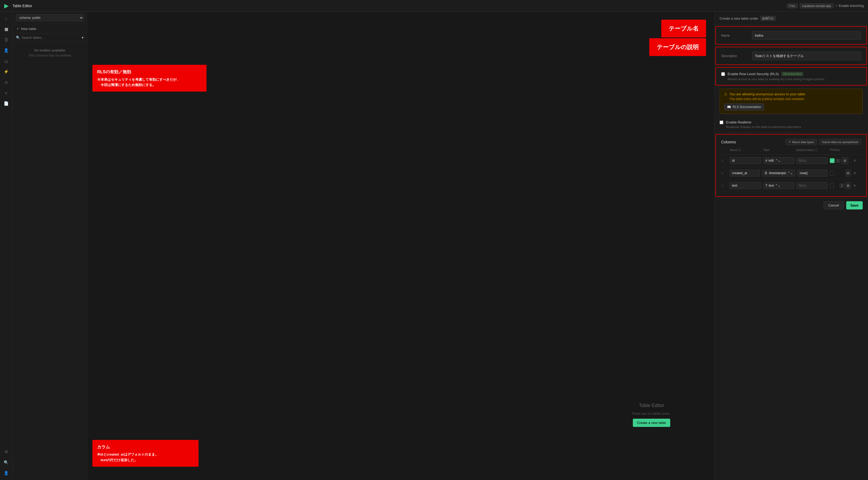  Describe the element at coordinates (146, 453) in the screenshot. I see `annotation-columns: カラム ※idとcreated_atはデフォルトのまま。 textの行だけ追加し…` at that location.